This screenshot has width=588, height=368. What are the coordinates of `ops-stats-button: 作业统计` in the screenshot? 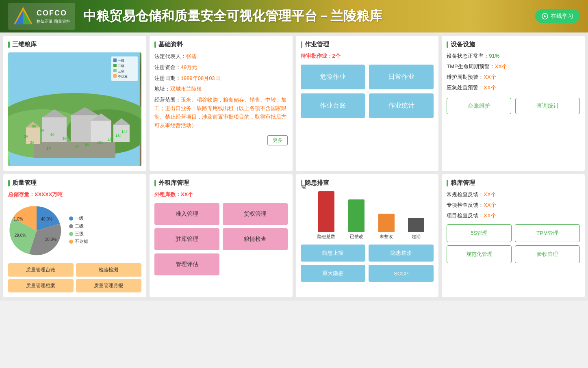 It's located at (401, 106).